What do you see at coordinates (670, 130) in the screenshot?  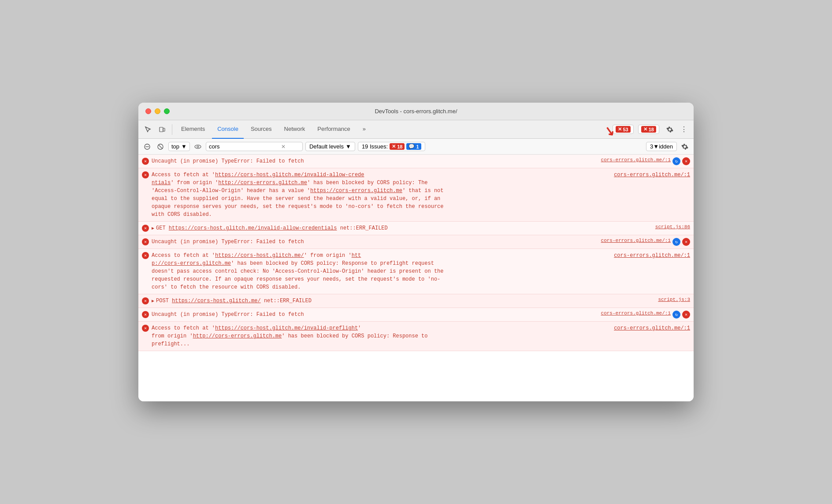 I see `settings-icon` at bounding box center [670, 130].